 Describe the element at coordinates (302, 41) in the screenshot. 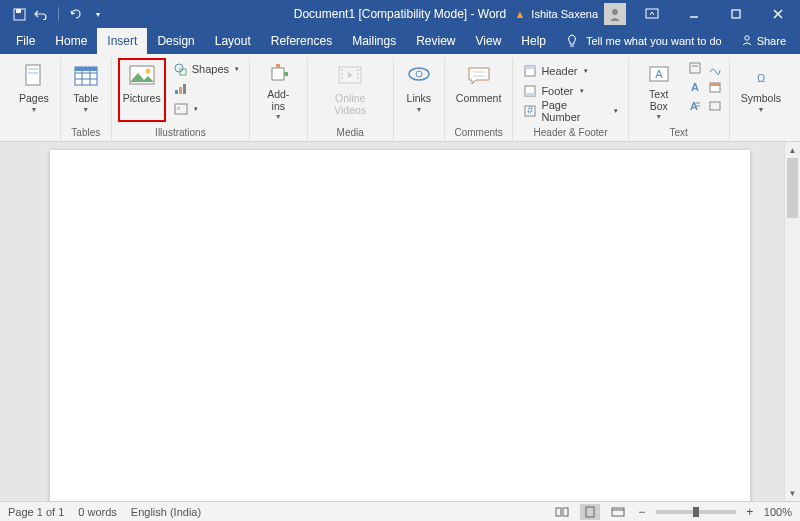

I see `tab-references: References` at that location.